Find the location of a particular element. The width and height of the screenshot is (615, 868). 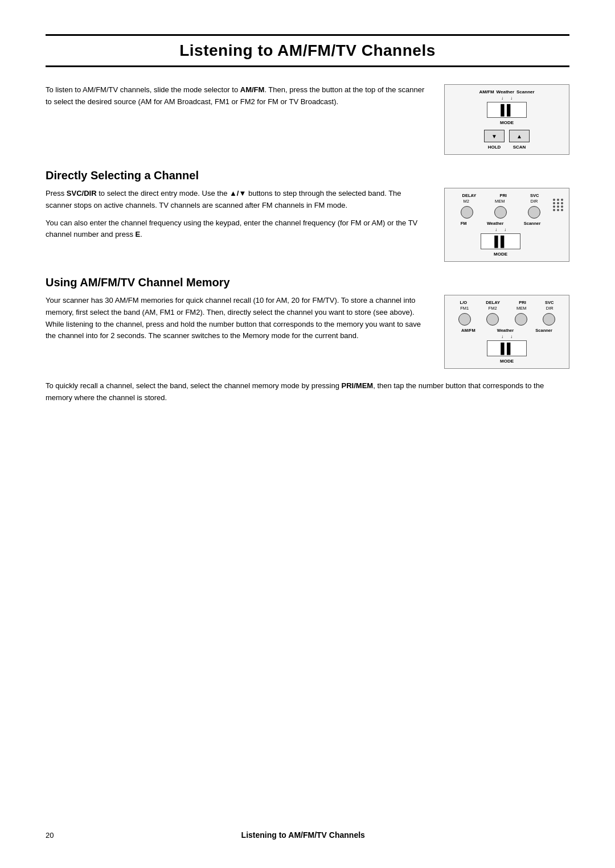

diag3-bottom-labels: AM/FM Weather Scanner is located at coordinates (507, 330).